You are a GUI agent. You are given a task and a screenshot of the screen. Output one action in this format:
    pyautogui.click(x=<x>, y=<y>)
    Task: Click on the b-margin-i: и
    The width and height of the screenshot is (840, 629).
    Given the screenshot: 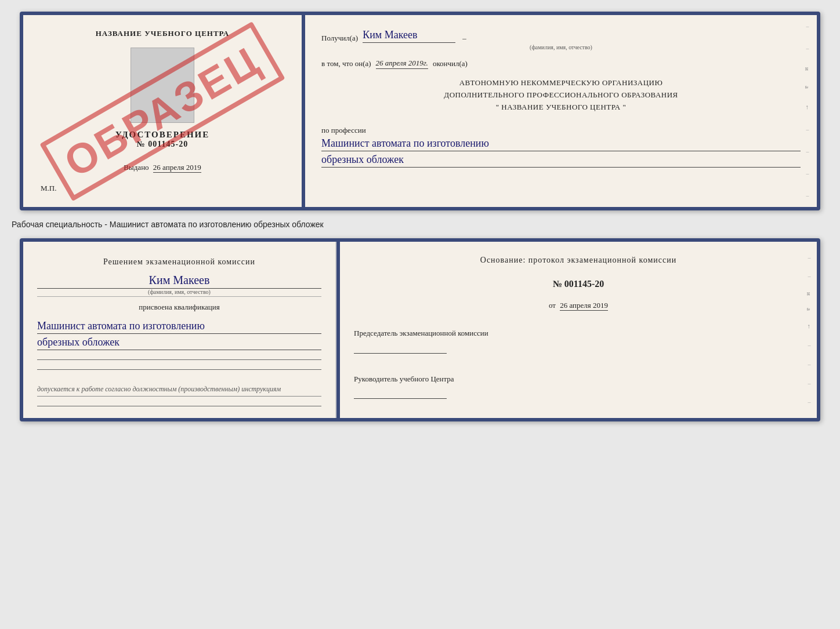 What is the action you would take?
    pyautogui.click(x=809, y=294)
    